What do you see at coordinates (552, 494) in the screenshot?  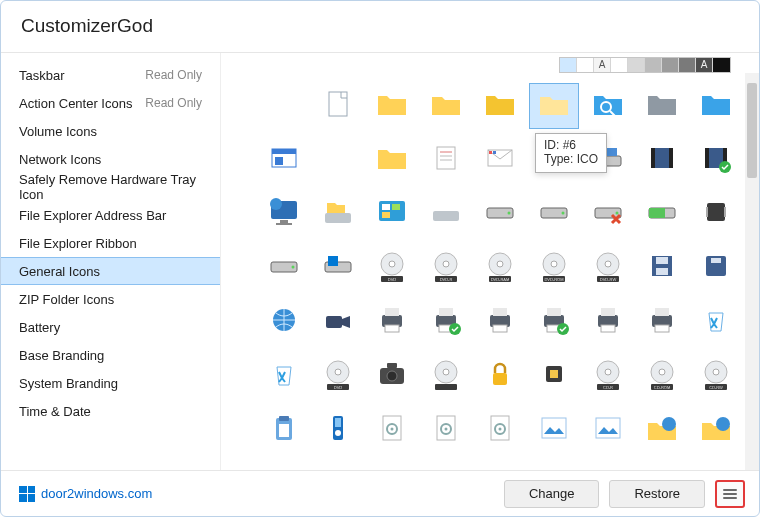 I see `change-button: Change` at bounding box center [552, 494].